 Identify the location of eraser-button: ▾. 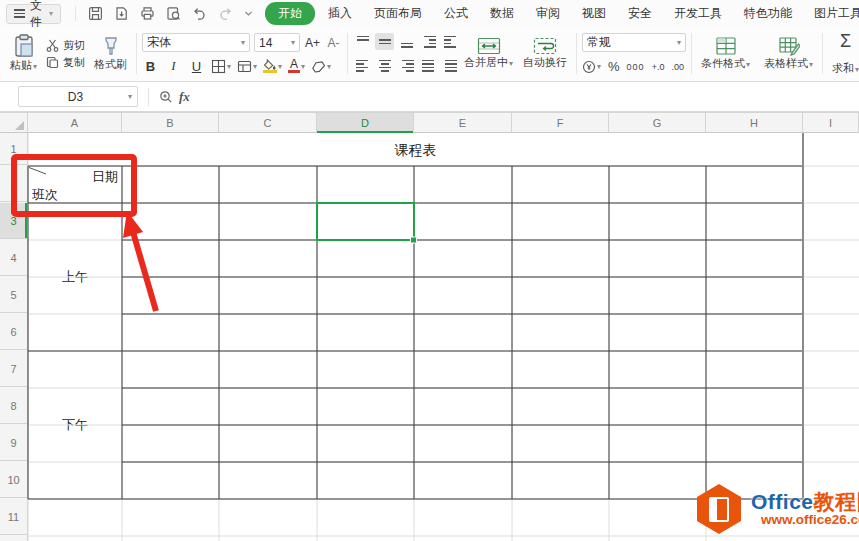
(321, 66).